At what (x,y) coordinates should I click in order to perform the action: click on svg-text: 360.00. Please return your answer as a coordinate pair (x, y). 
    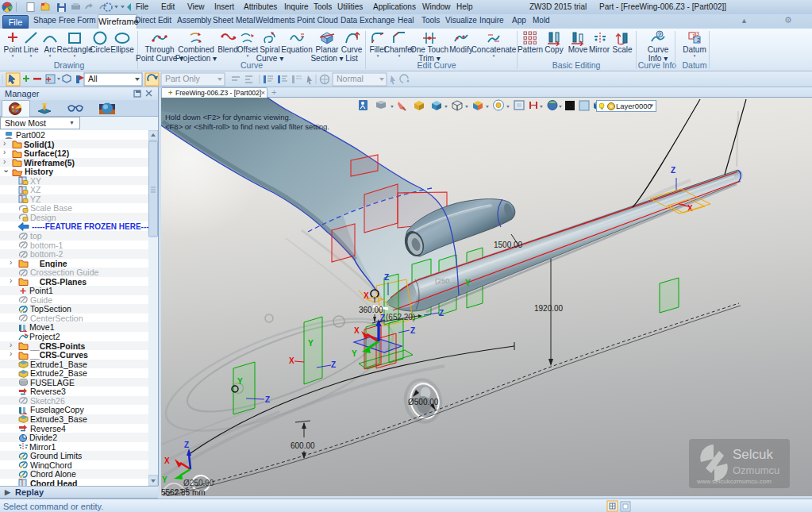
    Looking at the image, I should click on (371, 310).